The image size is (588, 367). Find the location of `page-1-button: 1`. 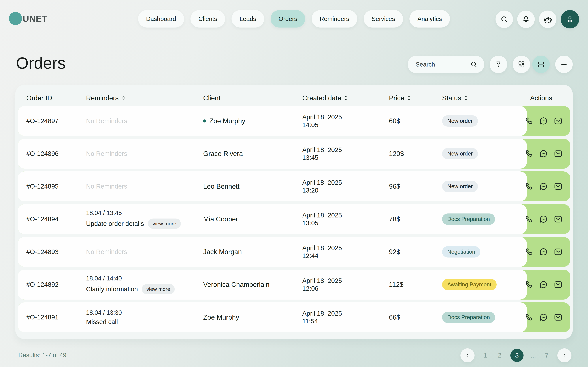

page-1-button: 1 is located at coordinates (485, 355).